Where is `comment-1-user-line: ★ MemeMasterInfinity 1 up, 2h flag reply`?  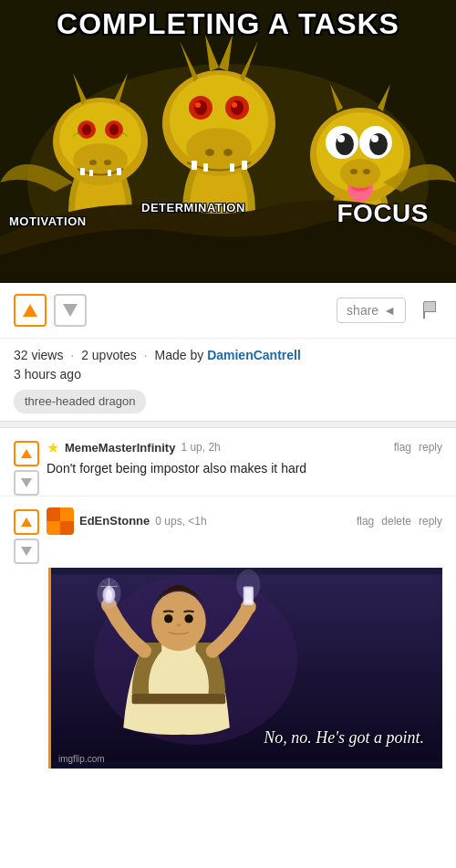
comment-1-user-line: ★ MemeMasterInfinity 1 up, 2h flag reply is located at coordinates (244, 447).